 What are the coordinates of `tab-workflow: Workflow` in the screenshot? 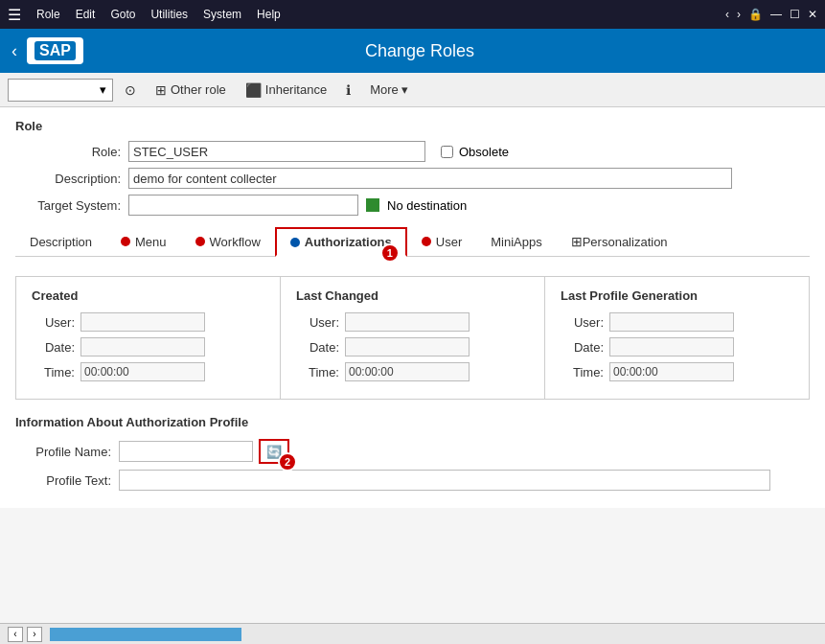 It's located at (228, 242).